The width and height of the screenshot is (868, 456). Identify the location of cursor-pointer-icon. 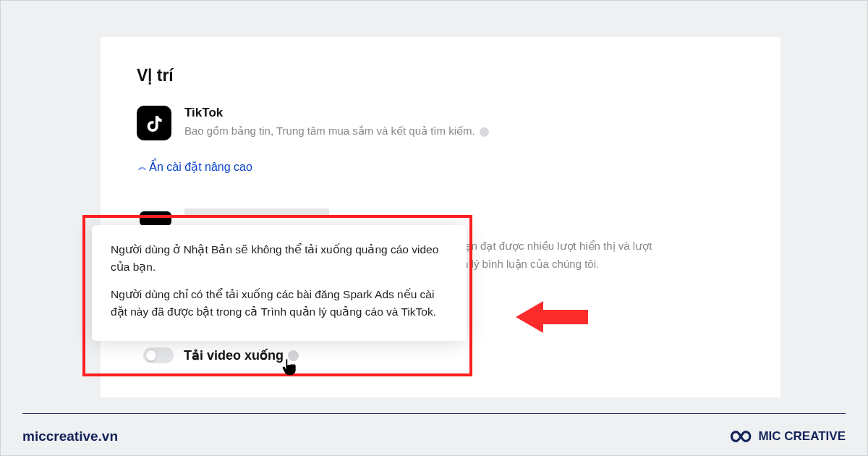
(289, 367).